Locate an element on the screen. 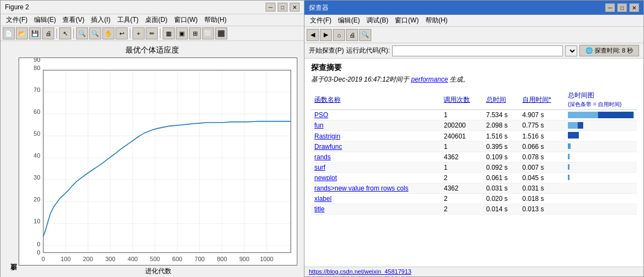 The width and height of the screenshot is (644, 277). brush-btn: ✏ is located at coordinates (152, 33).